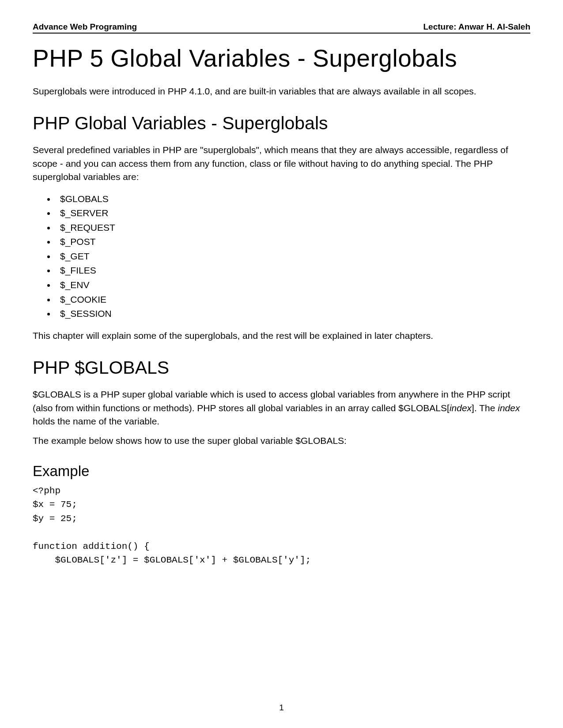 This screenshot has height=728, width=563. What do you see at coordinates (85, 27) in the screenshot?
I see `header-left: Advance Web Programing` at bounding box center [85, 27].